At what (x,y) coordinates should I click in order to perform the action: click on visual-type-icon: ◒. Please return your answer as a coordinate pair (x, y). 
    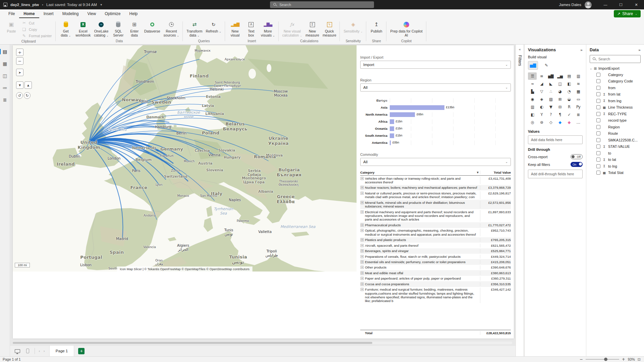
    Looking at the image, I should click on (569, 99).